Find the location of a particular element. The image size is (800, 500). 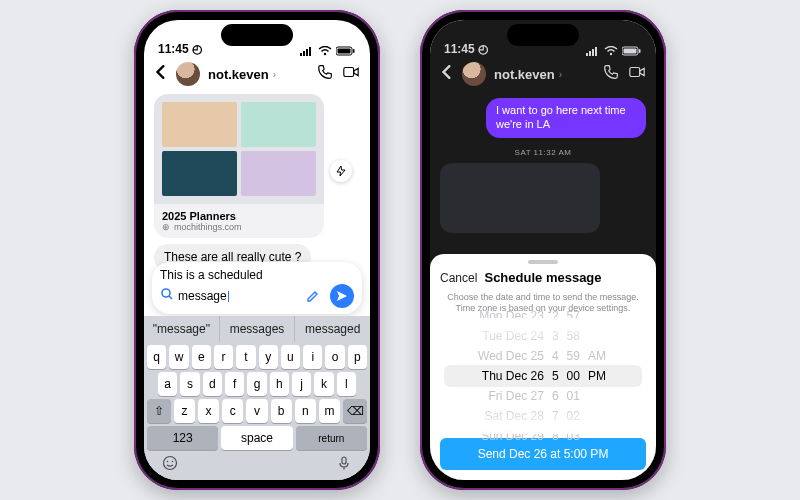

message-composer: This is a scheduled message is located at coordinates (257, 288).